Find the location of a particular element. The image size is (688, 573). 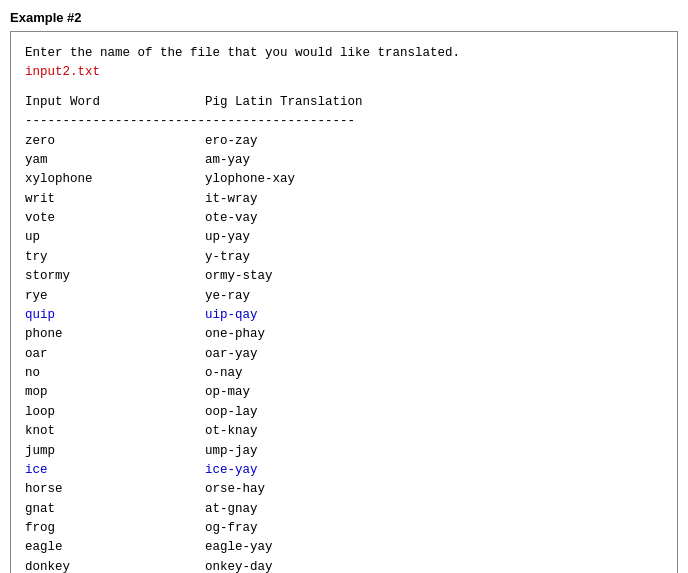

word-cell: mop is located at coordinates (115, 392).